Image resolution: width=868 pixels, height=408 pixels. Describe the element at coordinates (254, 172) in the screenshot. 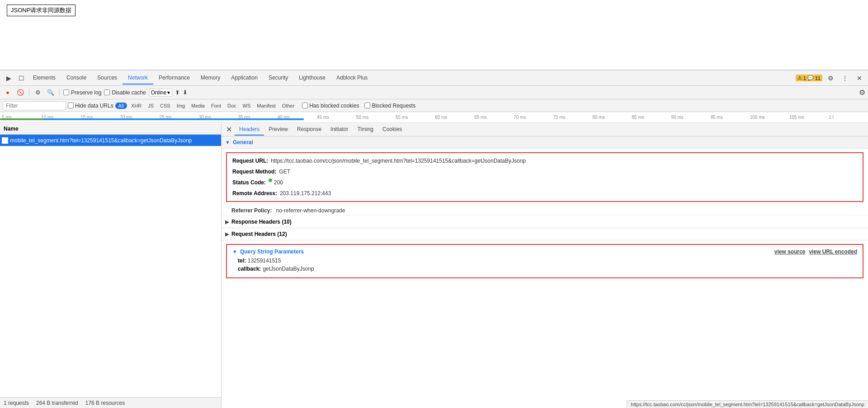

I see `request-method-label: Request Method:` at that location.